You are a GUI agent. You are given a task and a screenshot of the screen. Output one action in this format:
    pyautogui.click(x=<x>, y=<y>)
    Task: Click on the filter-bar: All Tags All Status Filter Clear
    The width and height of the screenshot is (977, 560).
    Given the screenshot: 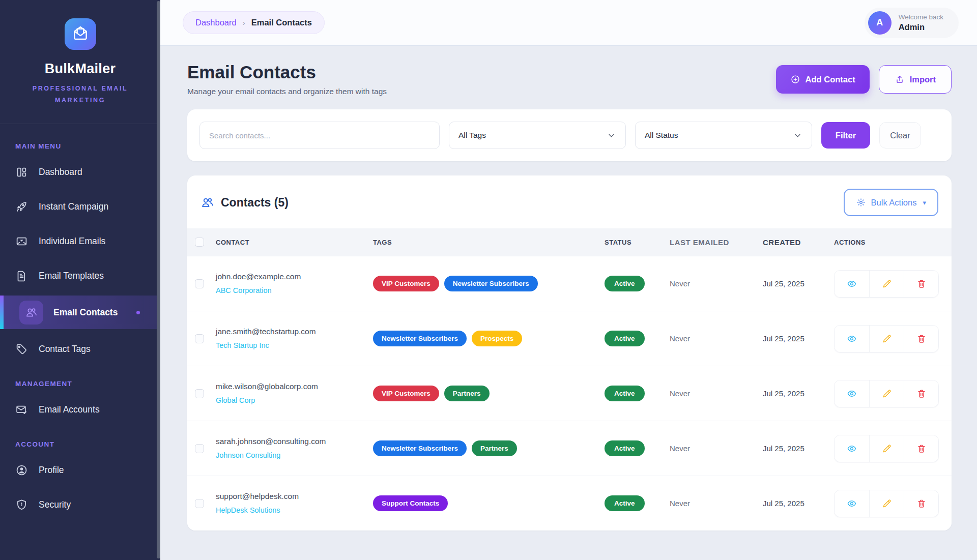 What is the action you would take?
    pyautogui.click(x=569, y=135)
    